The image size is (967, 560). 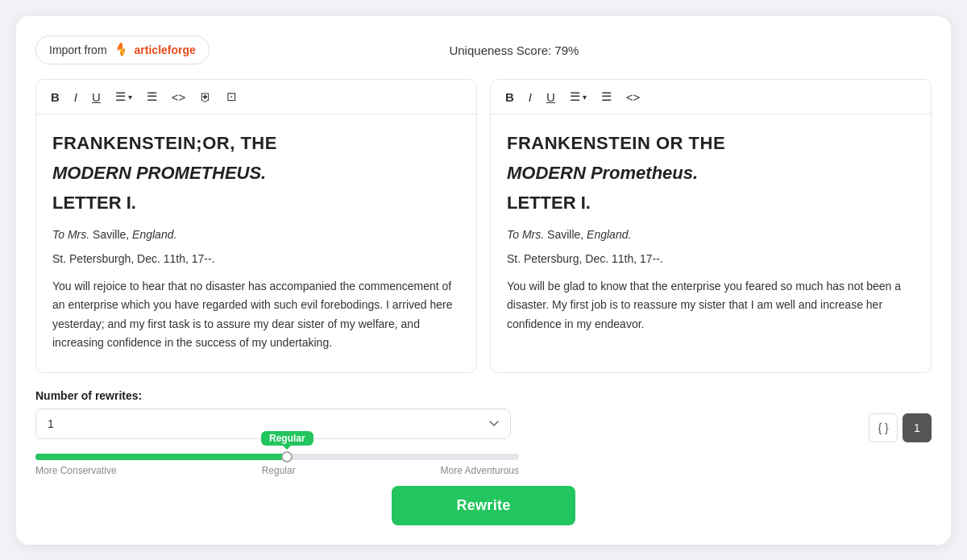 What do you see at coordinates (711, 203) in the screenshot?
I see `right-letter: LETTER I.` at bounding box center [711, 203].